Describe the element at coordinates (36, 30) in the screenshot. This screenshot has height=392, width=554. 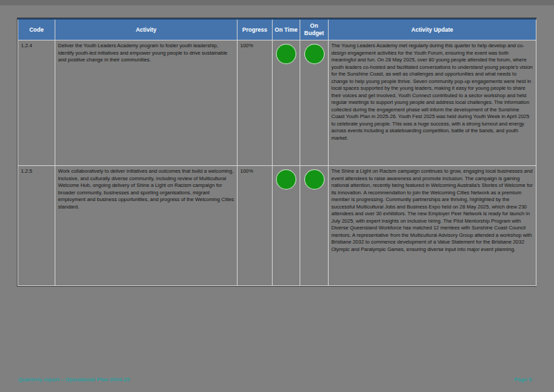
I see `column-header-code: Code` at that location.